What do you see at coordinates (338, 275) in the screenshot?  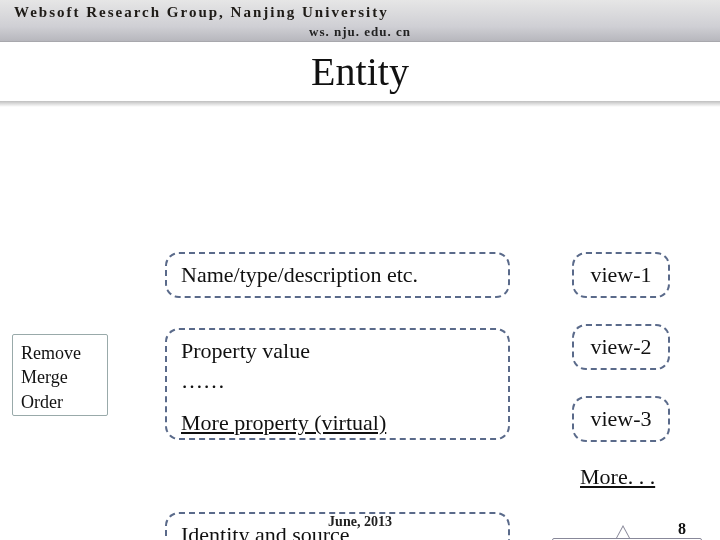 I see `box-name-type-description: Name/type/description etc.` at bounding box center [338, 275].